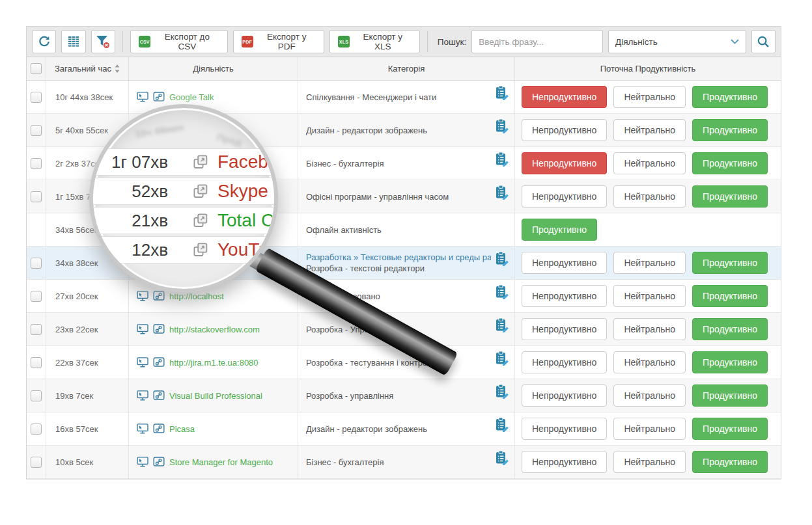 The width and height of the screenshot is (812, 525). I want to click on search-label: Пошук:, so click(452, 42).